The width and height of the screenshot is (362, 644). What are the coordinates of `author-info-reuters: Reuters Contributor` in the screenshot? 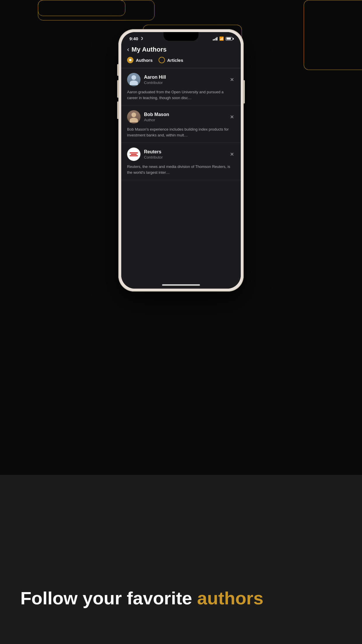 It's located at (145, 154).